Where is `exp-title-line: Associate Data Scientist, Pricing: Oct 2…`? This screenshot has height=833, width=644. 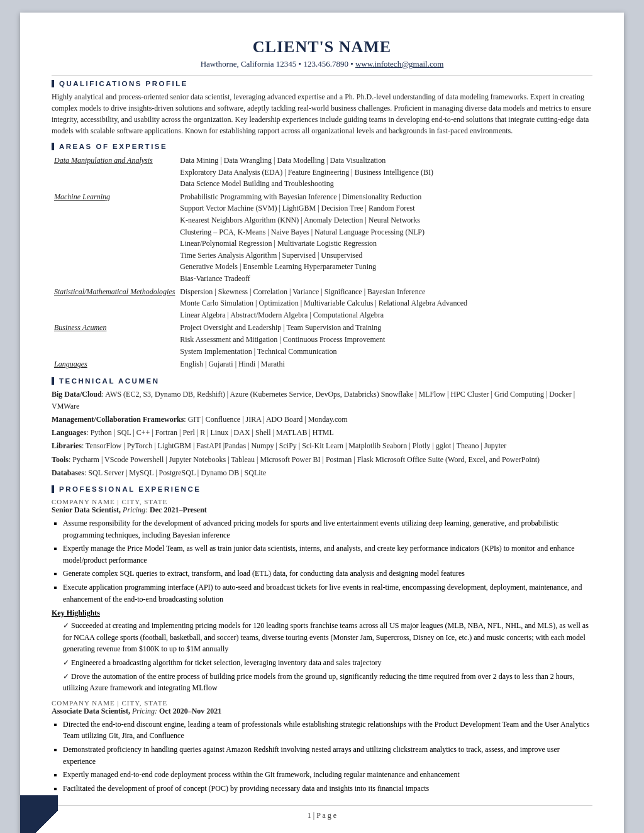 exp-title-line: Associate Data Scientist, Pricing: Oct 2… is located at coordinates (322, 712).